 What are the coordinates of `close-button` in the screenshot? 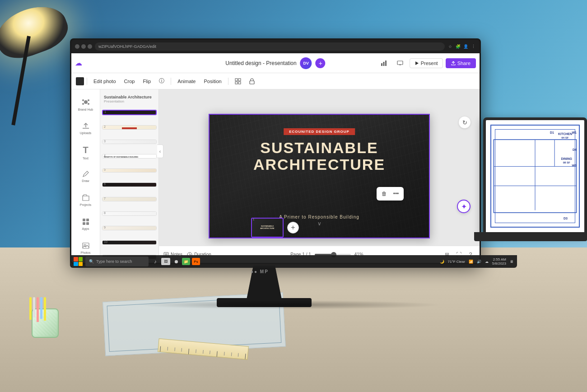 It's located at (90, 47).